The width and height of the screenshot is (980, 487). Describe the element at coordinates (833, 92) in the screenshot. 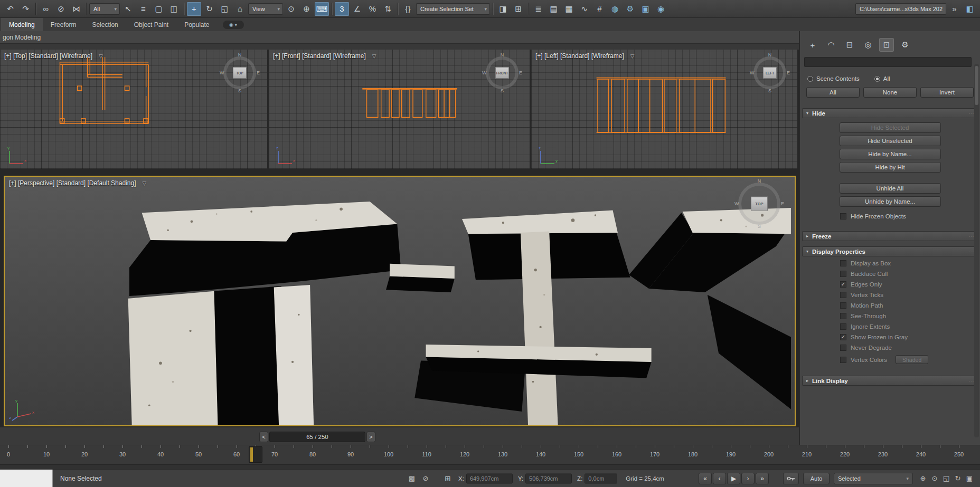

I see `button-all: All` at that location.